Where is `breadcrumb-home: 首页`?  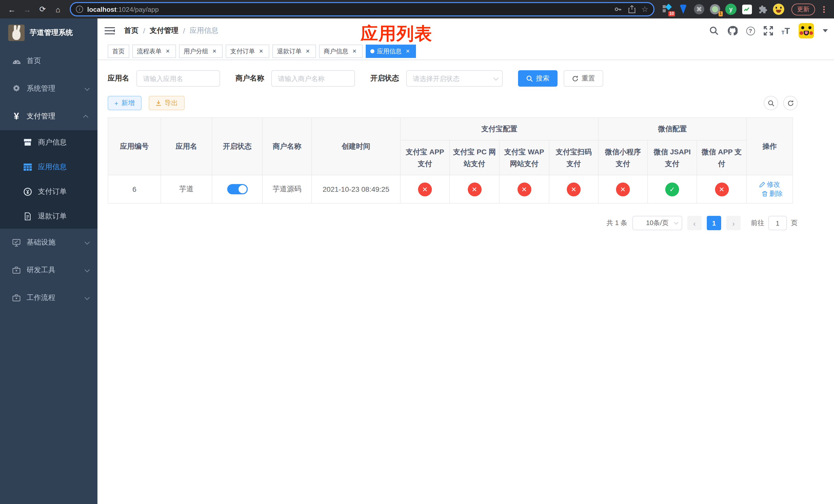 breadcrumb-home: 首页 is located at coordinates (131, 31).